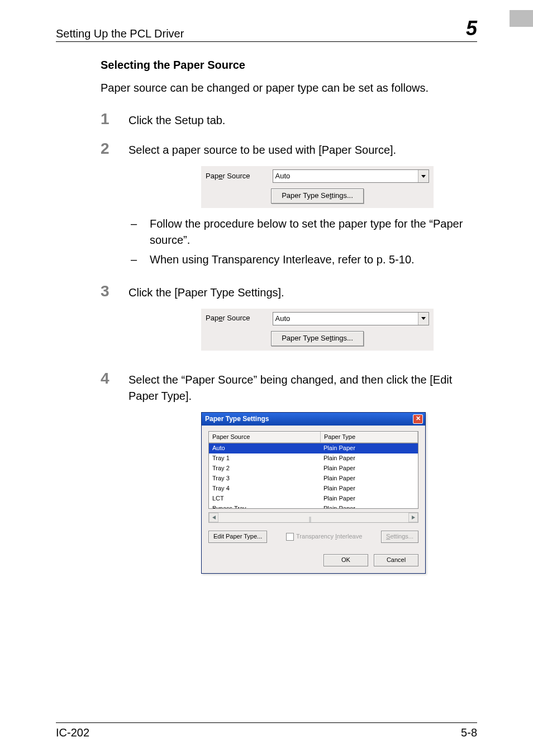 Image resolution: width=533 pixels, height=756 pixels. Describe the element at coordinates (120, 34) in the screenshot. I see `header-section-title: Setting Up the PCL Driver` at that location.